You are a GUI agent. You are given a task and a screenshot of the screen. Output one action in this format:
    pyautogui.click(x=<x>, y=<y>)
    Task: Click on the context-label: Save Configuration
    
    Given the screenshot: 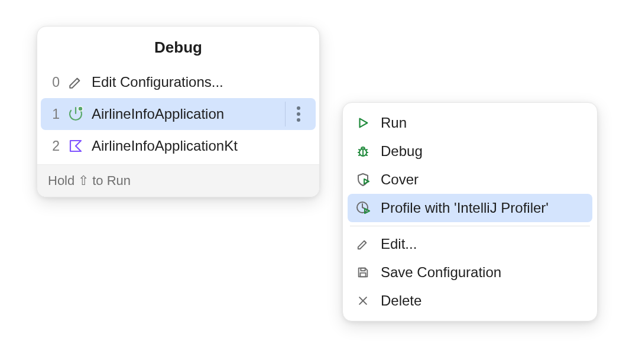 What is the action you would take?
    pyautogui.click(x=441, y=272)
    